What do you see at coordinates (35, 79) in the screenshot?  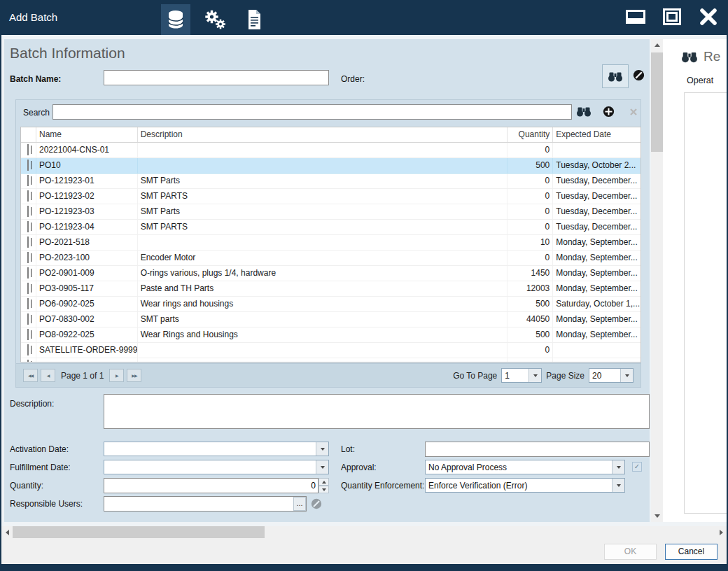 I see `batch-name-label: Batch Name:` at bounding box center [35, 79].